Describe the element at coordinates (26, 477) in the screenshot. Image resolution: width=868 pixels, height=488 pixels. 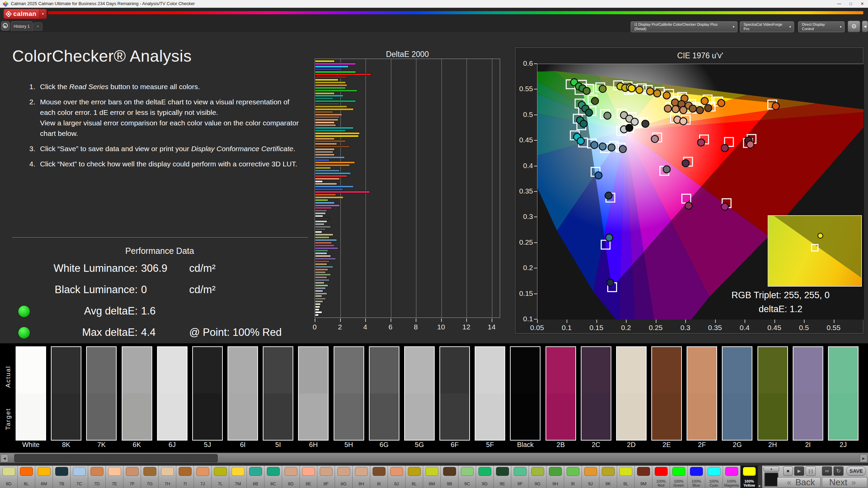
I see `patch-chip-6l: 6L` at that location.